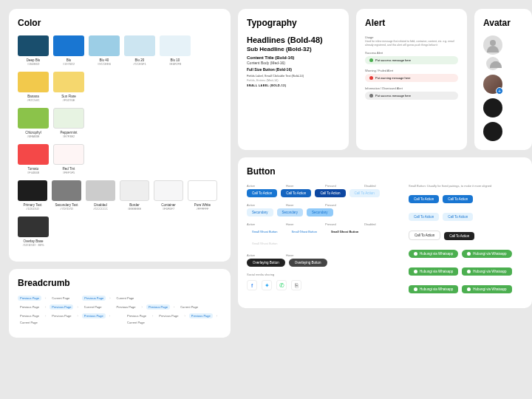 The height and width of the screenshot is (399, 532). What do you see at coordinates (260, 213) in the screenshot?
I see `secondary-button-active: Secondary` at bounding box center [260, 213].